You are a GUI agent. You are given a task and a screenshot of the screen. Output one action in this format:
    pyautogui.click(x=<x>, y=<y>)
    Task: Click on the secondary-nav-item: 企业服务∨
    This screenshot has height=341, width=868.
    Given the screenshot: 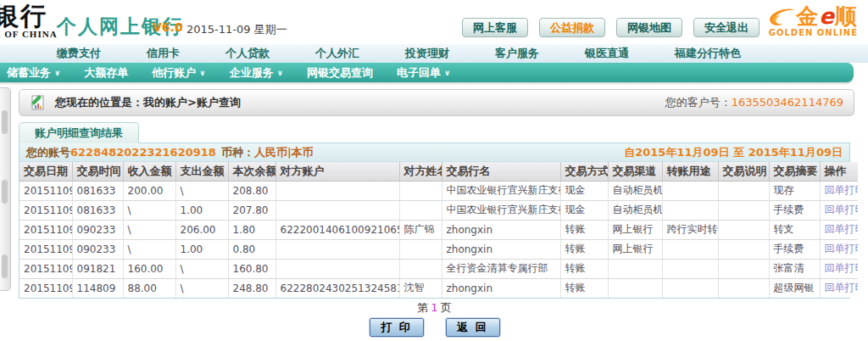 What is the action you would take?
    pyautogui.click(x=256, y=73)
    